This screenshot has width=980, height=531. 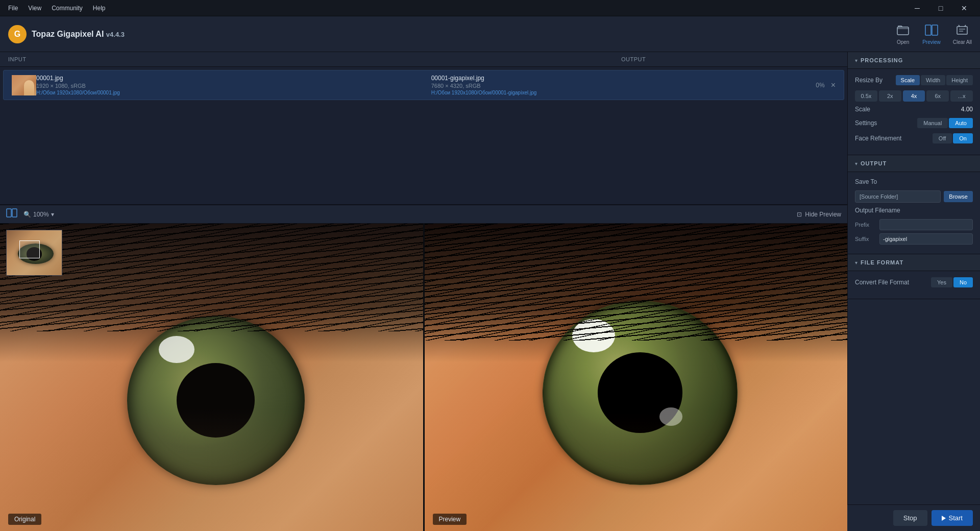 What do you see at coordinates (914, 80) in the screenshot?
I see `resize-by-row: Resize By Scale Width Height` at bounding box center [914, 80].